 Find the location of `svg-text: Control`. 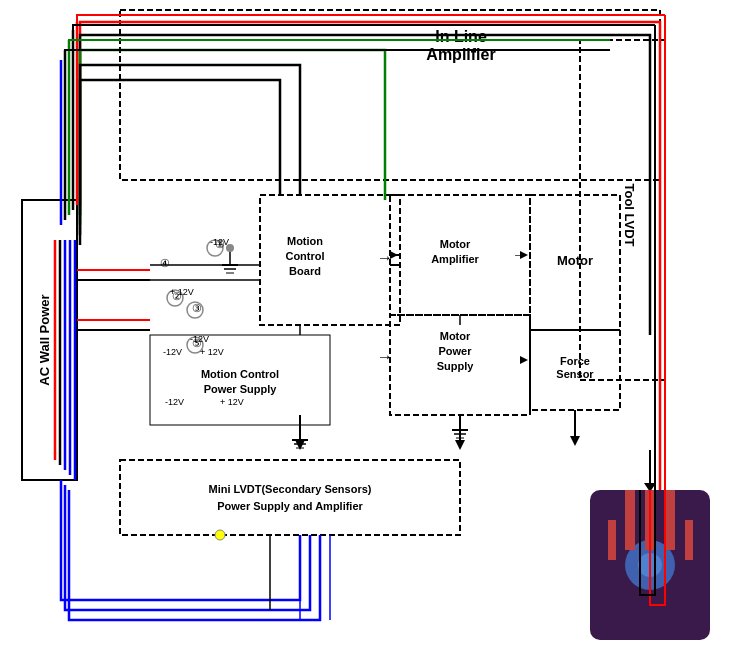

svg-text: Control is located at coordinates (304, 256).